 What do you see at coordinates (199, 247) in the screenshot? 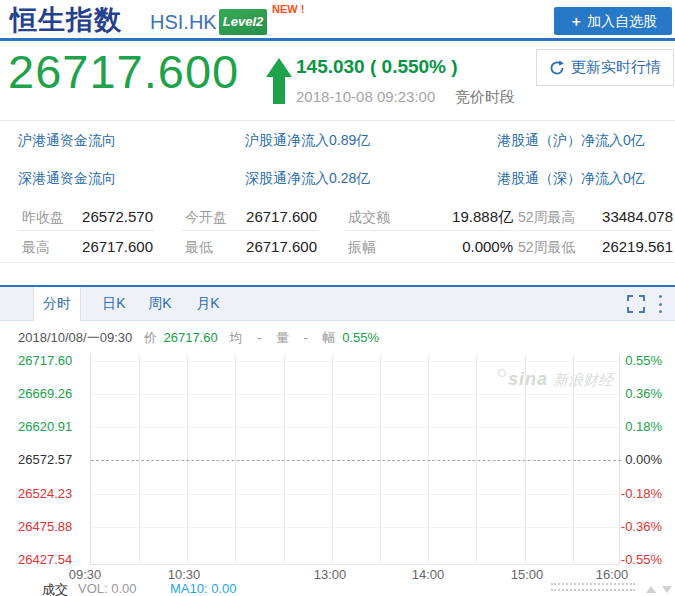
I see `stat-label-low: 最低` at bounding box center [199, 247].